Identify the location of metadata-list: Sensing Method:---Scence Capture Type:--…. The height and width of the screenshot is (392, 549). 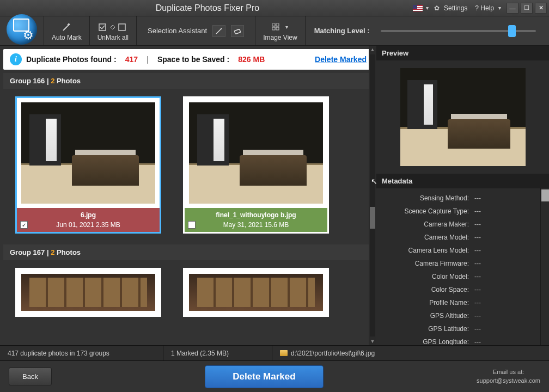
(463, 267).